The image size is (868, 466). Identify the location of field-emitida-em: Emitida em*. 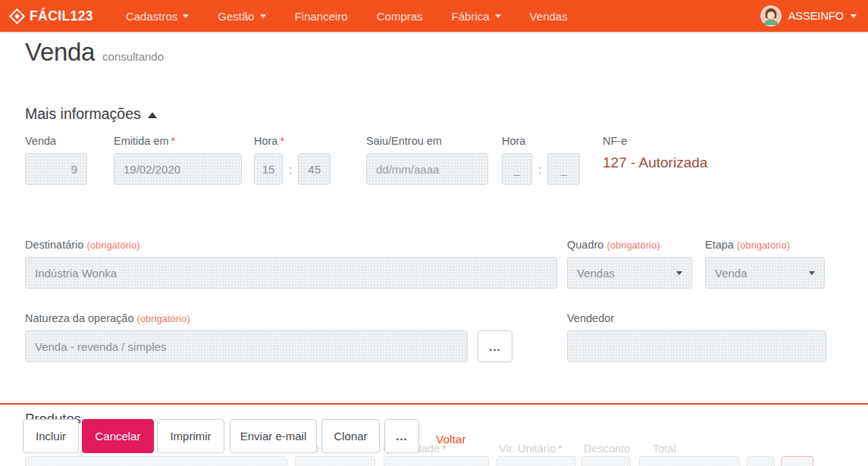
(177, 160).